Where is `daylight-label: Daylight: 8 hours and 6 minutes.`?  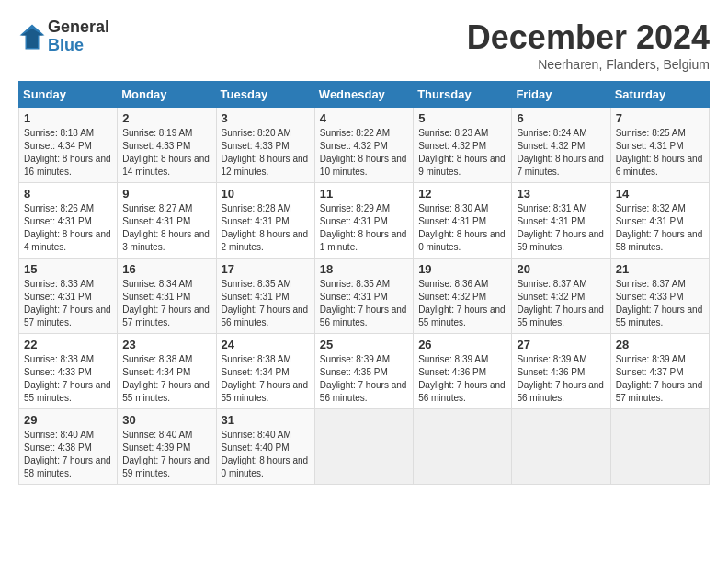
daylight-label: Daylight: 8 hours and 6 minutes. is located at coordinates (660, 166).